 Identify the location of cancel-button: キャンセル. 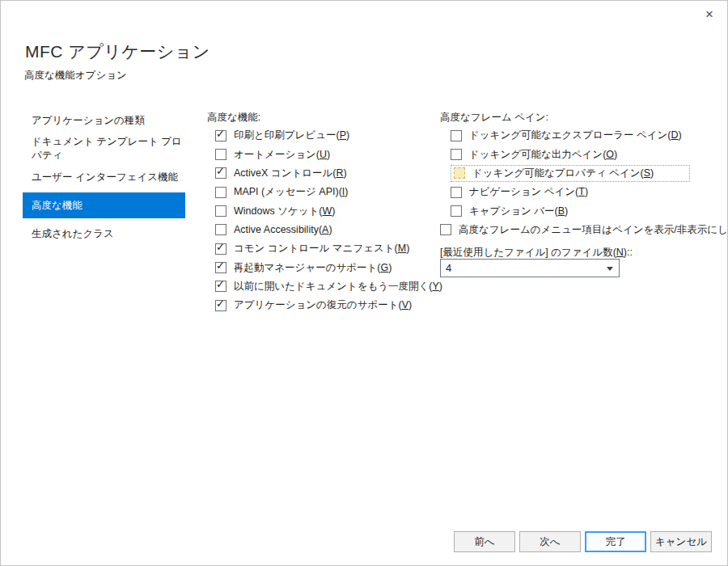
(681, 542).